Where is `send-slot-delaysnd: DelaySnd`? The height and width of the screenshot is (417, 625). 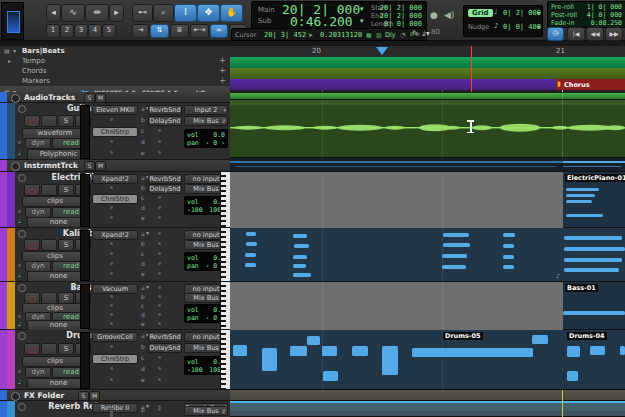 send-slot-delaysnd: DelaySnd is located at coordinates (165, 348).